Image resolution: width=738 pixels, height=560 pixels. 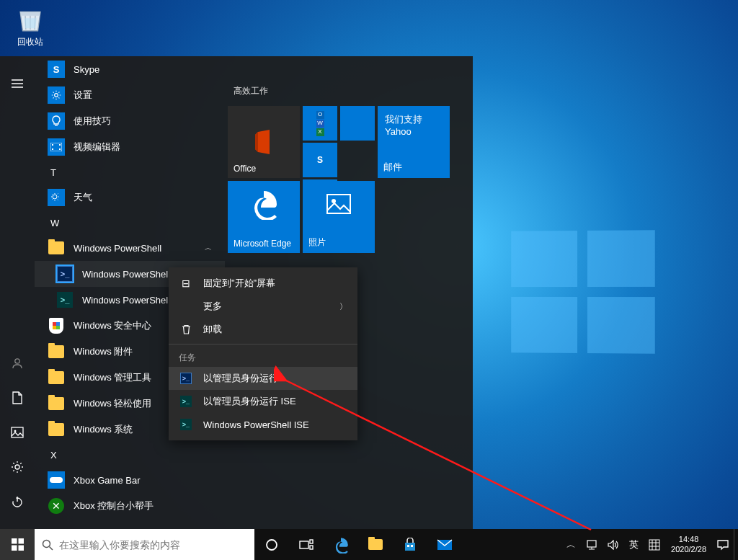 What do you see at coordinates (339, 217) in the screenshot?
I see `tile-photos: 照片` at bounding box center [339, 217].